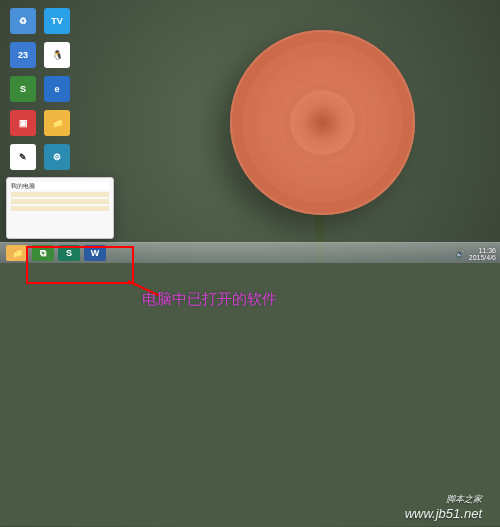 This screenshot has width=500, height=527. What do you see at coordinates (322, 122) in the screenshot?
I see `flower` at bounding box center [322, 122].